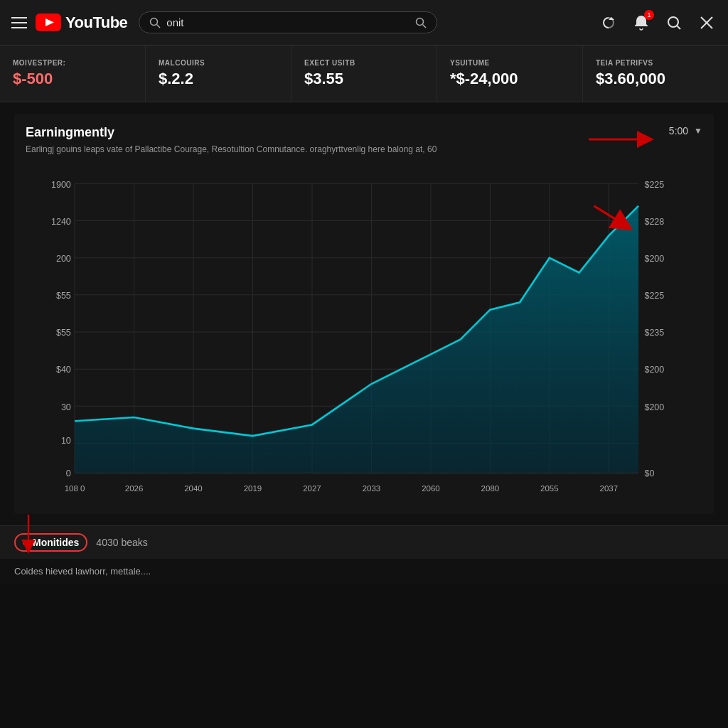 The height and width of the screenshot is (728, 728). What do you see at coordinates (698, 131) in the screenshot?
I see `chart-dropdown-arrow: ▼` at bounding box center [698, 131].